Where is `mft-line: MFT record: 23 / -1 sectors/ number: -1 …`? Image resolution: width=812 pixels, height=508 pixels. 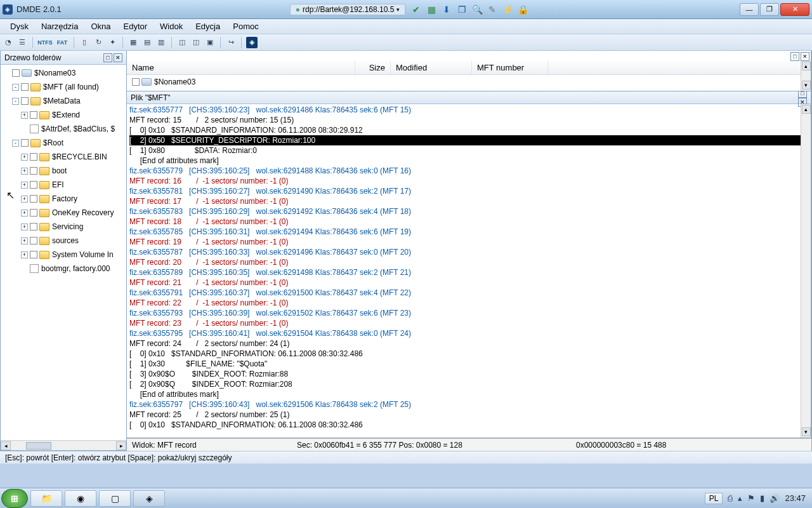 mft-line: MFT record: 23 / -1 sectors/ number: -1 … is located at coordinates (469, 323).